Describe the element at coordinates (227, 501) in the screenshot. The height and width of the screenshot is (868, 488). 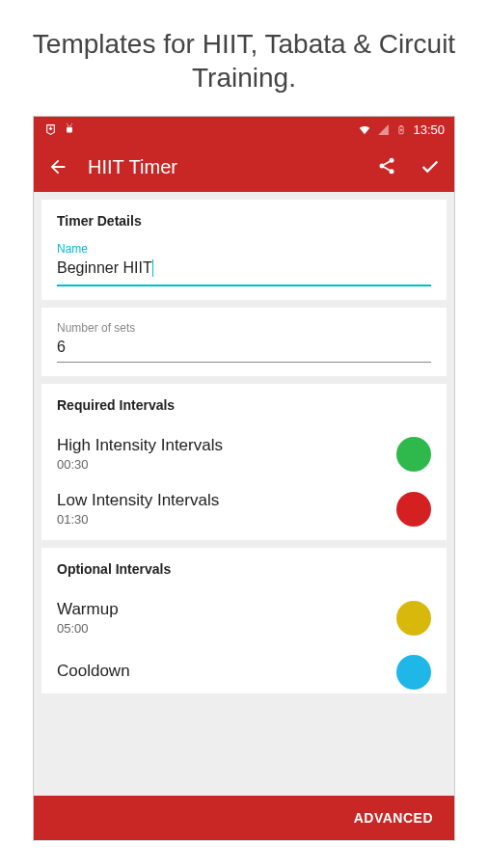
I see `interval-name: Low Intensity Intervals` at that location.